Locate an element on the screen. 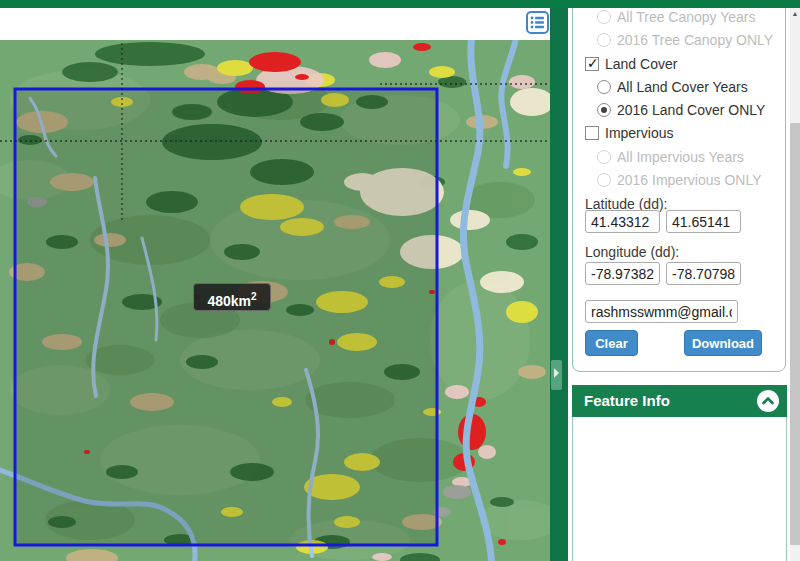 The height and width of the screenshot is (561, 800). latitude-max-input is located at coordinates (704, 222).